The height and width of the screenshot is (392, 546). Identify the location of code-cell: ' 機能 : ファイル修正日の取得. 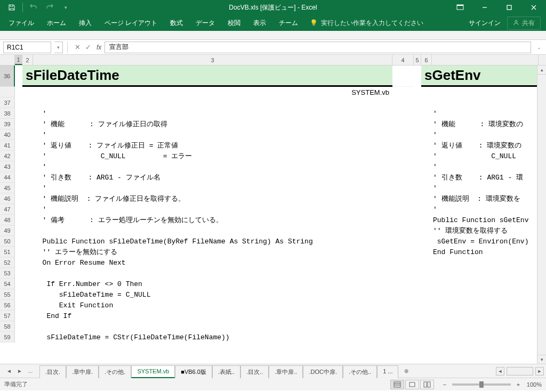
(213, 124).